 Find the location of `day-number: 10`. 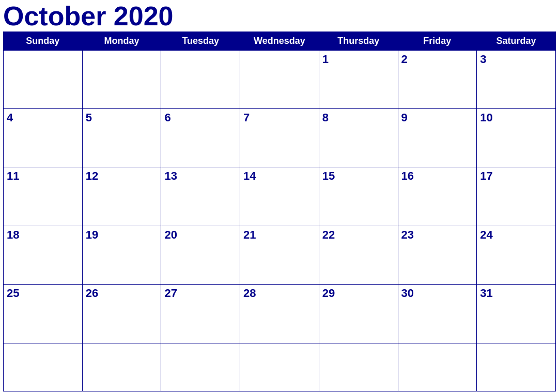

day-number: 10 is located at coordinates (486, 118).